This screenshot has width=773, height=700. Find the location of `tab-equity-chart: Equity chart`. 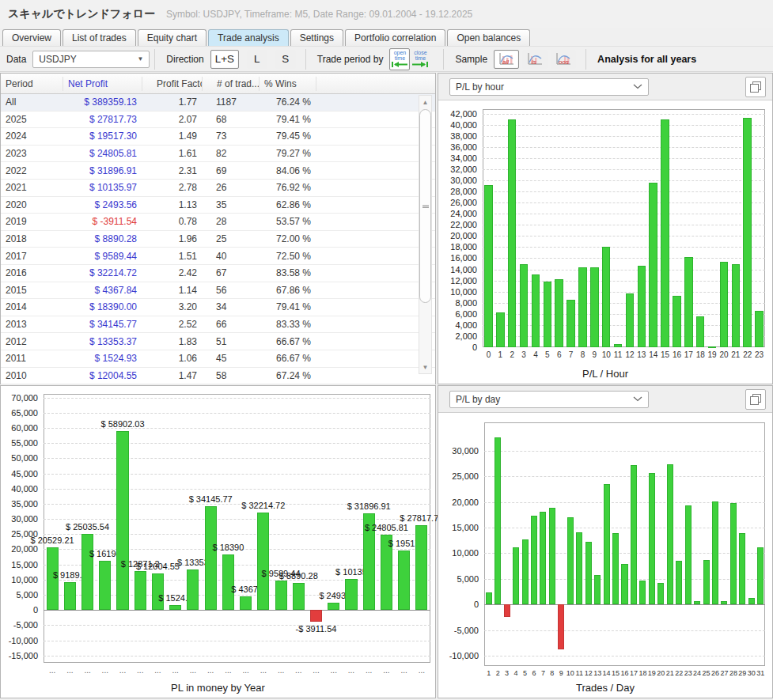

tab-equity-chart: Equity chart is located at coordinates (172, 38).